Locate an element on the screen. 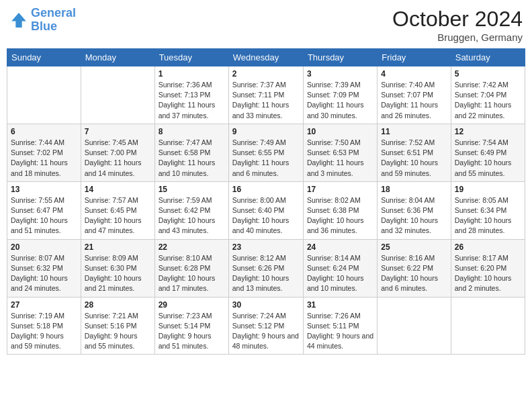 Image resolution: width=532 pixels, height=411 pixels. day-info: Sunrise: 7:26 AM Sunset: 5:11 PM Dayligh… is located at coordinates (340, 332).